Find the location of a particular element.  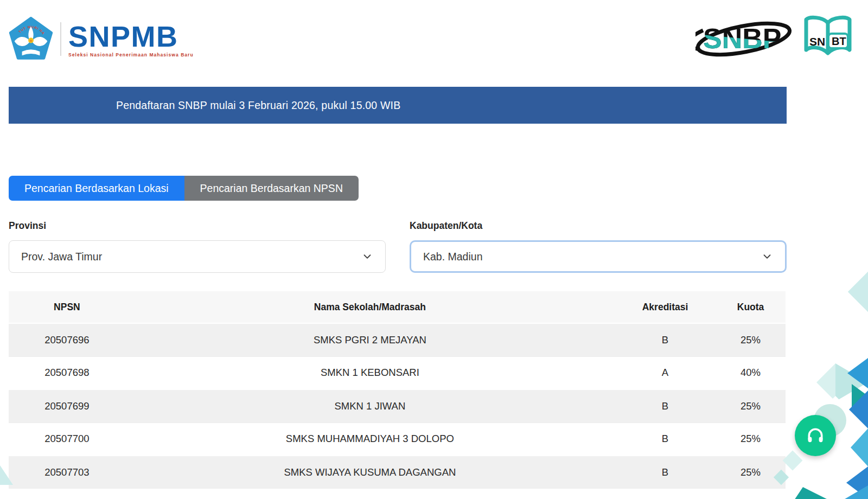

snpmb-brand: TUT WURI HANDAYANI SNPMB Seleksi Nasiona… is located at coordinates (101, 39).